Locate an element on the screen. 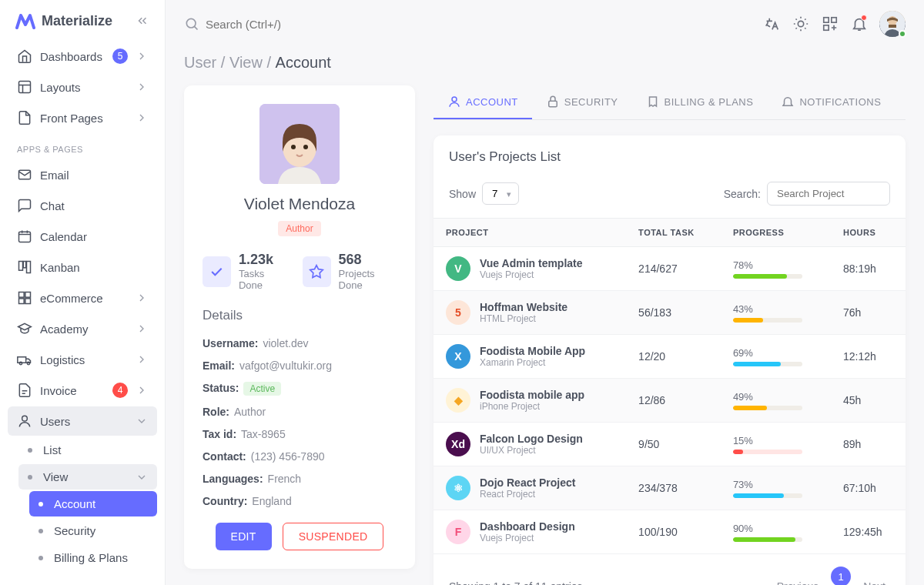  nav-item-chat: Chat is located at coordinates (82, 206).